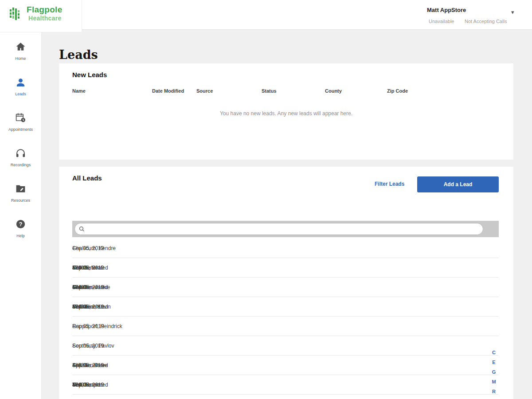 This screenshot has width=532, height=399. Describe the element at coordinates (458, 184) in the screenshot. I see `add-lead-button: Add a Lead` at that location.